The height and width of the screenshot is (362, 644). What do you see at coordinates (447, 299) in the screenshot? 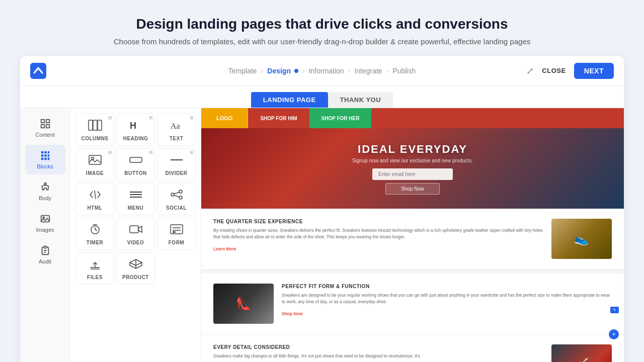
I see `lp-section-2-body: Sneakers are designed to be your regular…` at bounding box center [447, 299].